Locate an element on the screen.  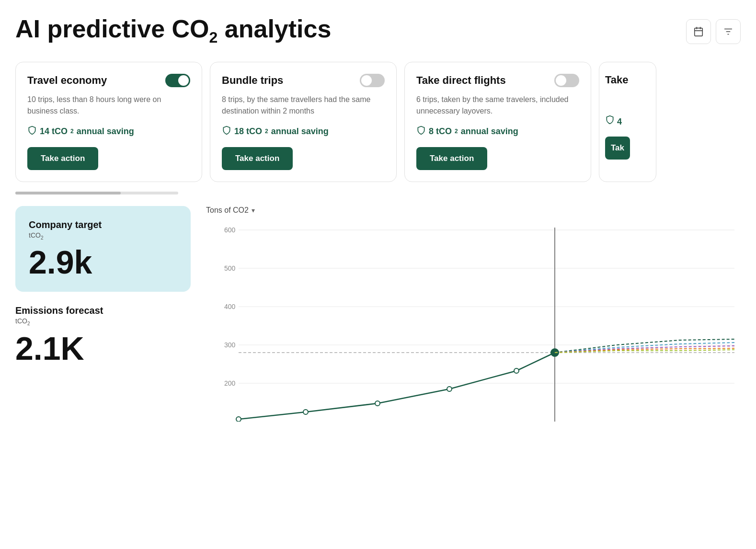
emissions-label: Emissions forecast is located at coordinates (103, 310).